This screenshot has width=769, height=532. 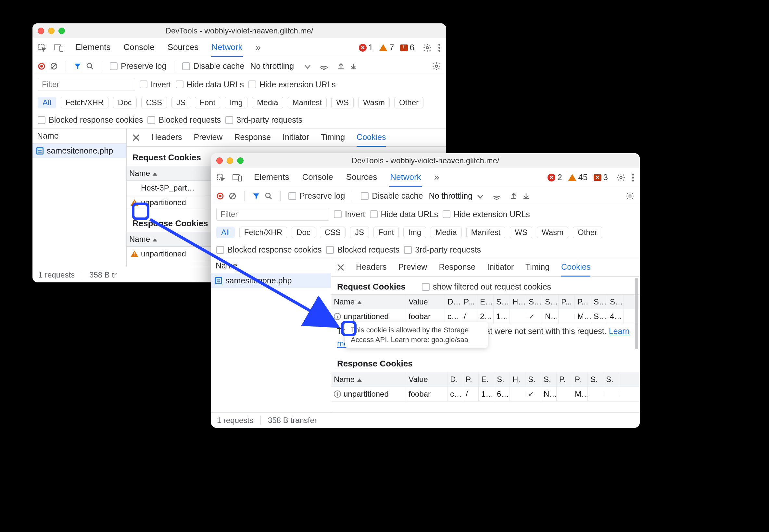 I want to click on issue-counts: 1 7 !6, so click(x=387, y=48).